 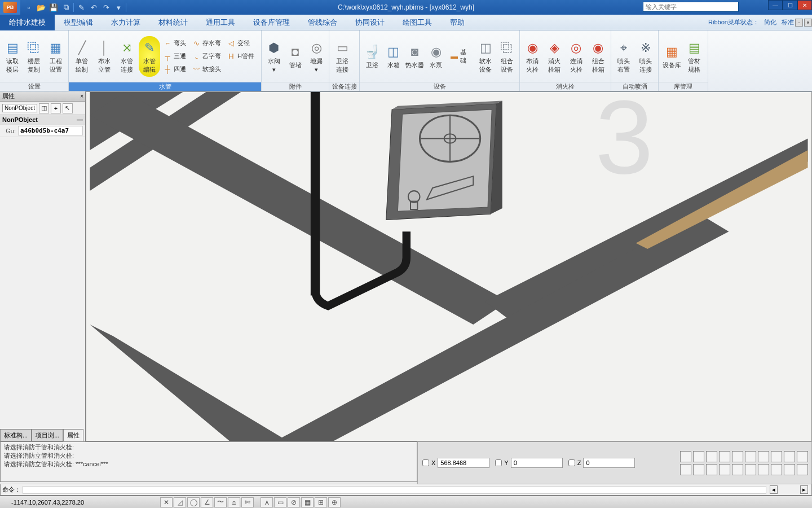 What do you see at coordinates (29, 7) in the screenshot?
I see `qat-new-icon: ▫` at bounding box center [29, 7].